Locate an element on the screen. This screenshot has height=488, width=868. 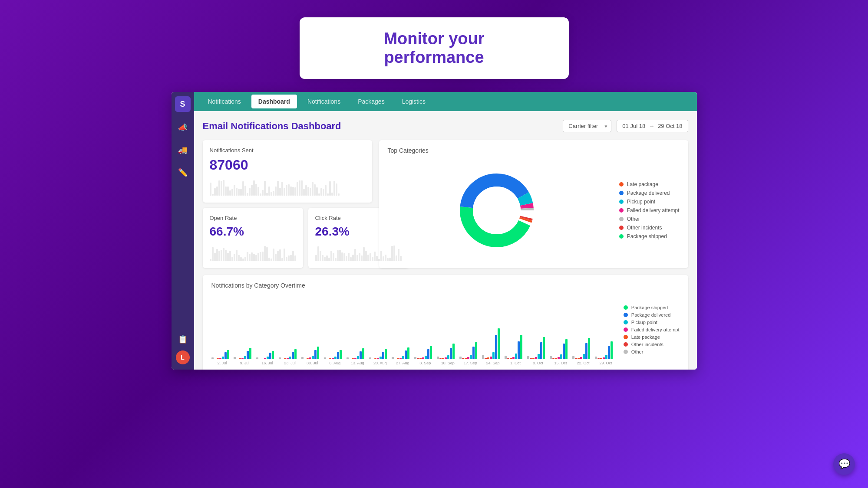
x-label: 23. Jul is located at coordinates (290, 363).